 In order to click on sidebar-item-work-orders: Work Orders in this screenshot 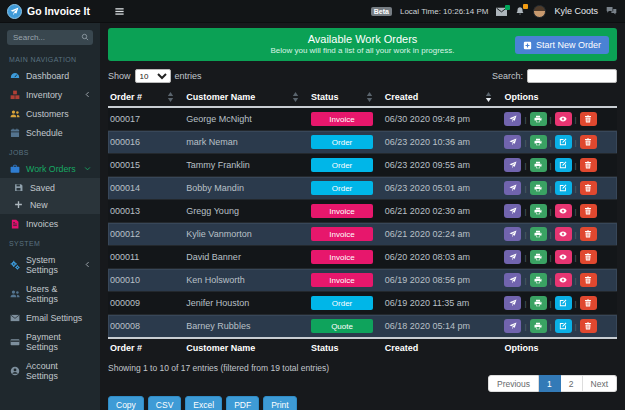, I will do `click(50, 168)`.